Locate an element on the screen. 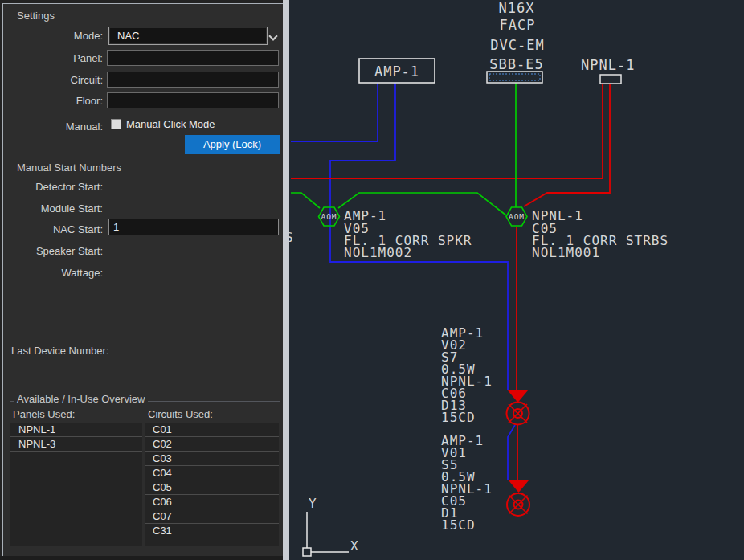 The width and height of the screenshot is (744, 560). list-item: C04 is located at coordinates (212, 473).